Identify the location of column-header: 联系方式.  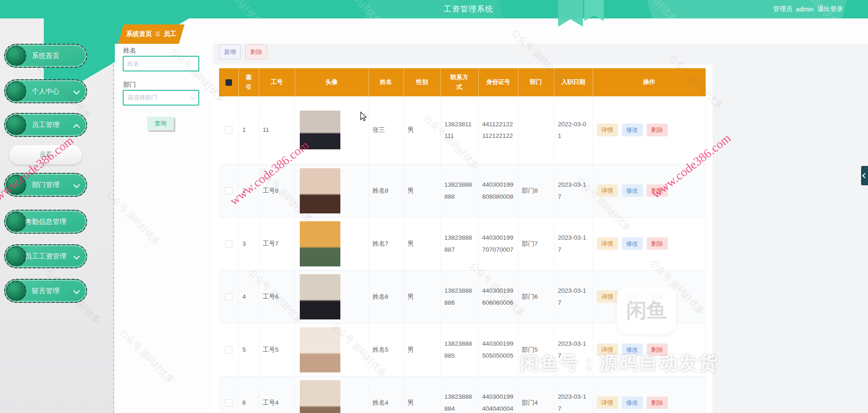
(459, 82).